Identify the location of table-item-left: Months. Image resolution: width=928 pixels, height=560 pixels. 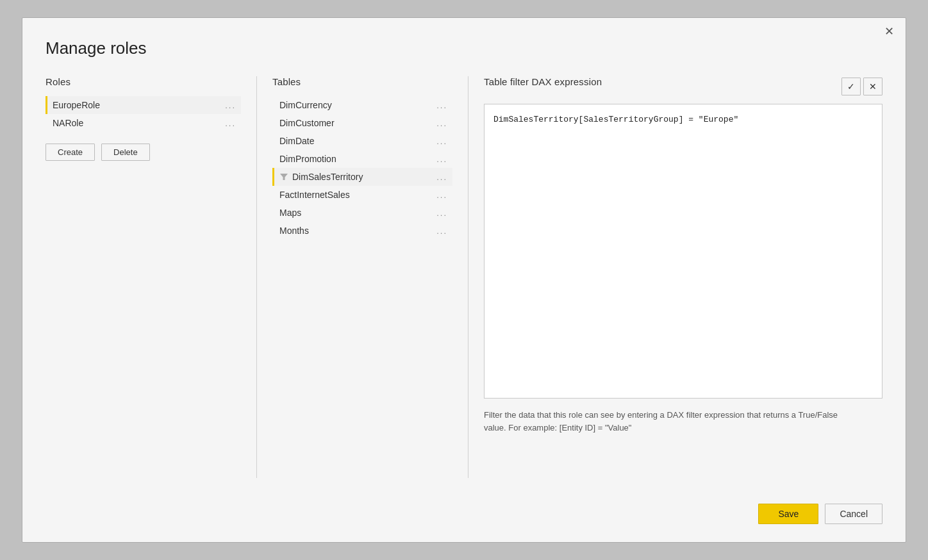
(294, 231).